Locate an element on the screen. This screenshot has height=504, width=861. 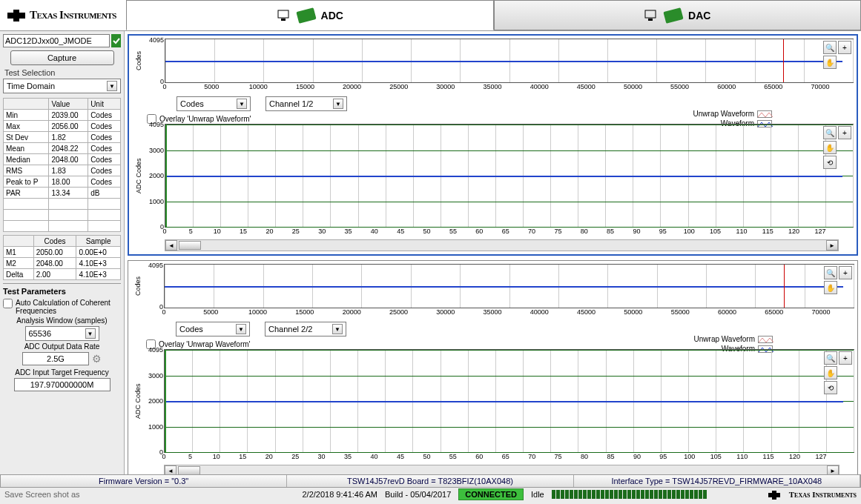
stat-name: Min is located at coordinates (27, 116).